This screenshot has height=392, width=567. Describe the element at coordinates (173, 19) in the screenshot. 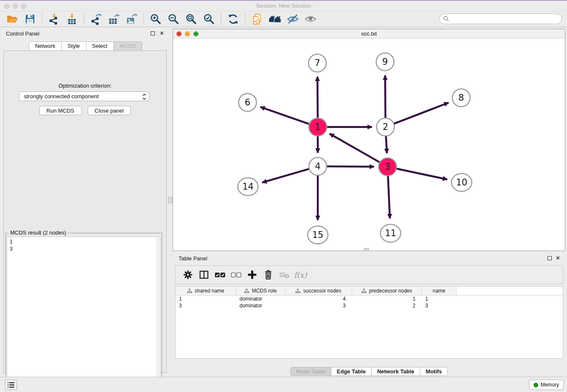

I see `zoom-out-button` at that location.